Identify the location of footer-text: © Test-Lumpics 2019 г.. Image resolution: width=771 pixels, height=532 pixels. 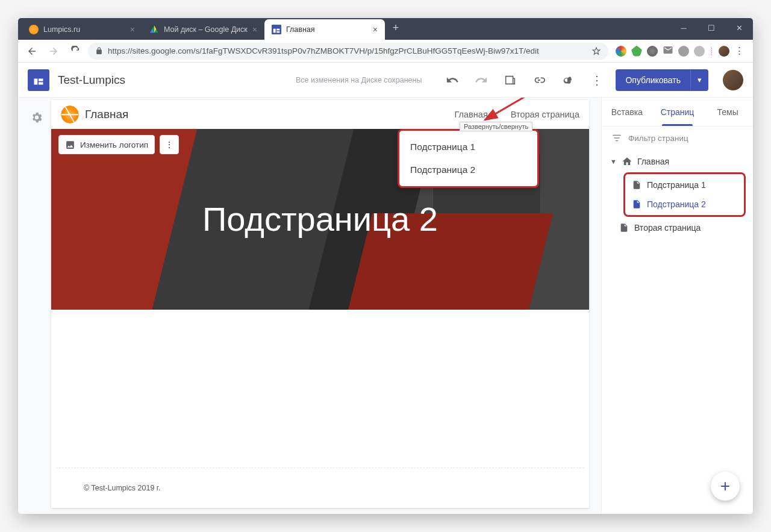
(320, 488).